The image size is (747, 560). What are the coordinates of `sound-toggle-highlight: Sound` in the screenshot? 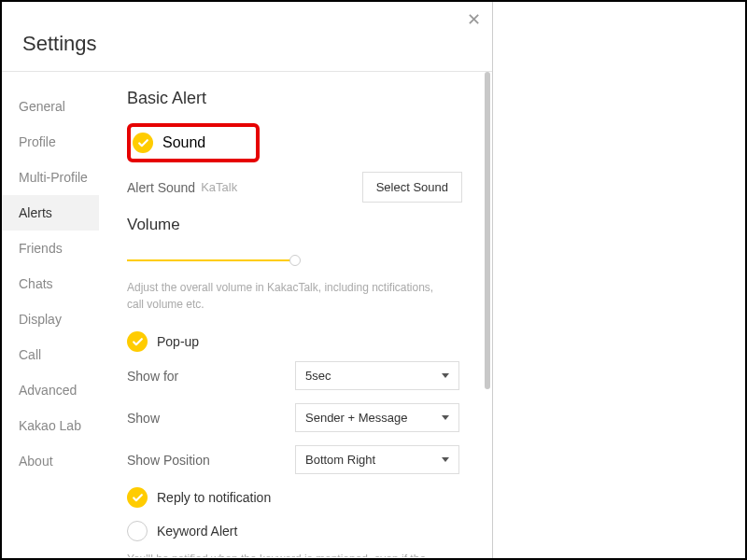 It's located at (193, 143).